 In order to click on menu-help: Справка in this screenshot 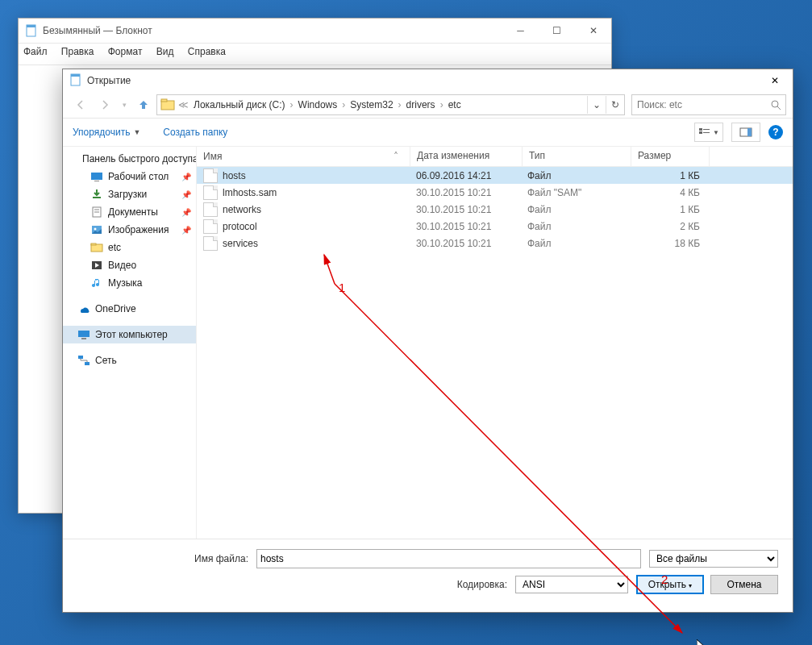, I will do `click(206, 52)`.